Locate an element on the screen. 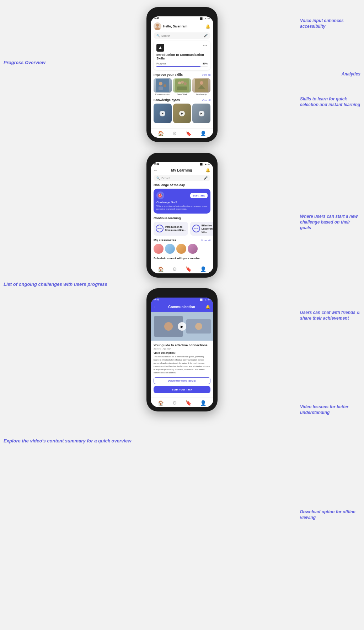  nav-profile-2: 👤 is located at coordinates (203, 269).